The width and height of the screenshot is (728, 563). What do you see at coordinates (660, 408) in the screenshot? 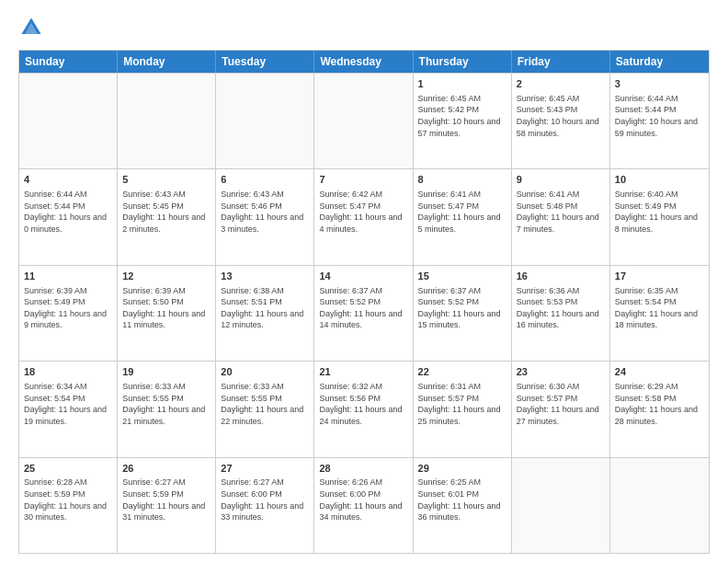
I see `cal-cell-day-24: 24Sunrise: 6:29 AMSunset: 5:58 PMDayligh…` at bounding box center [660, 408].